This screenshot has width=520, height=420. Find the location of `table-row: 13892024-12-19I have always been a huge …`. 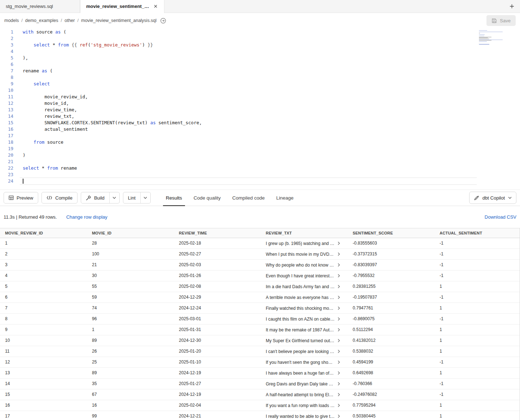

table-row: 13892024-12-19I have always been a huge … is located at coordinates (260, 373).